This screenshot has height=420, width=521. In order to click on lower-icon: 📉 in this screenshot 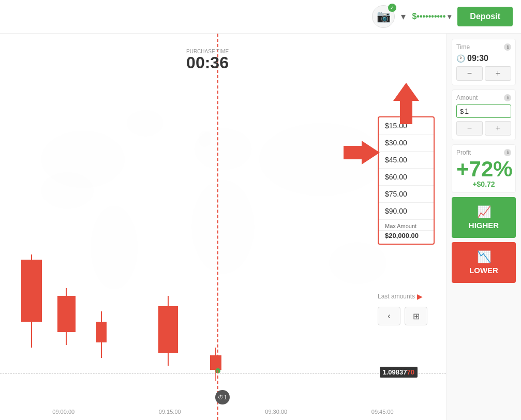, I will do `click(484, 257)`.